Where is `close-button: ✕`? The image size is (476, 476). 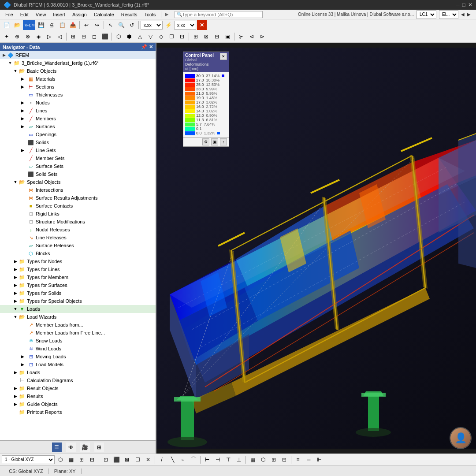
close-button: ✕ is located at coordinates (470, 5).